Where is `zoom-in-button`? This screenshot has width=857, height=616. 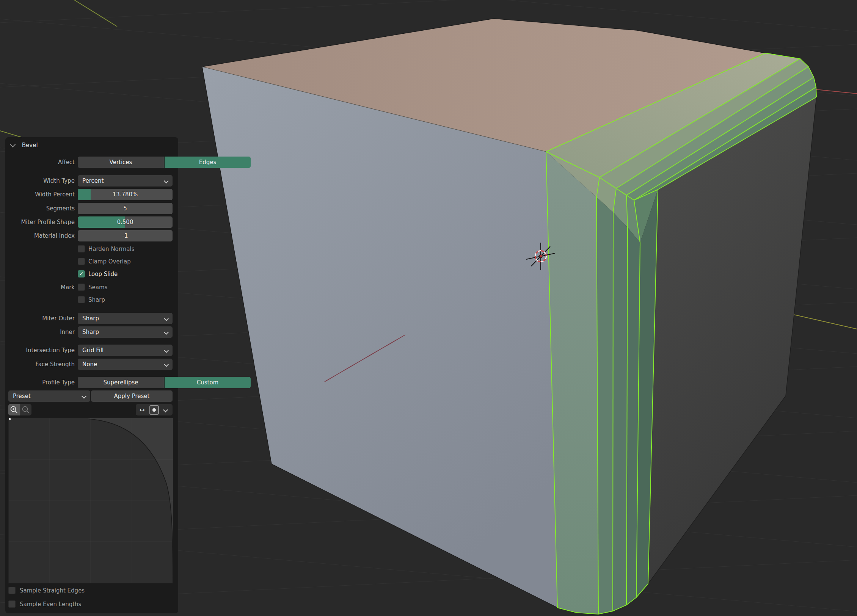 zoom-in-button is located at coordinates (14, 410).